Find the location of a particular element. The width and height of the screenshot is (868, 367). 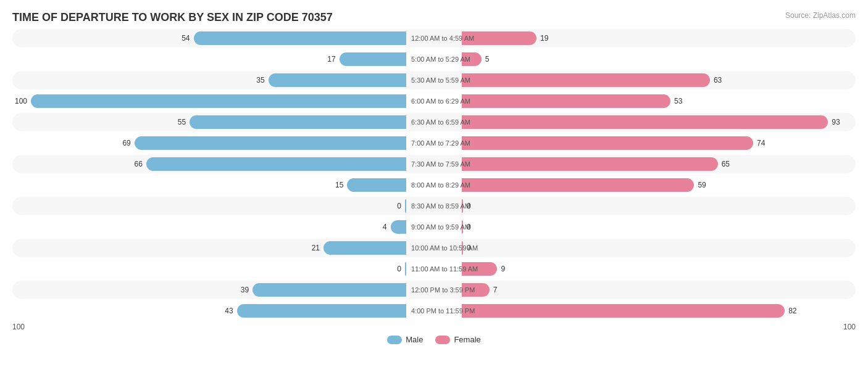

legend-male: Male is located at coordinates (405, 339).